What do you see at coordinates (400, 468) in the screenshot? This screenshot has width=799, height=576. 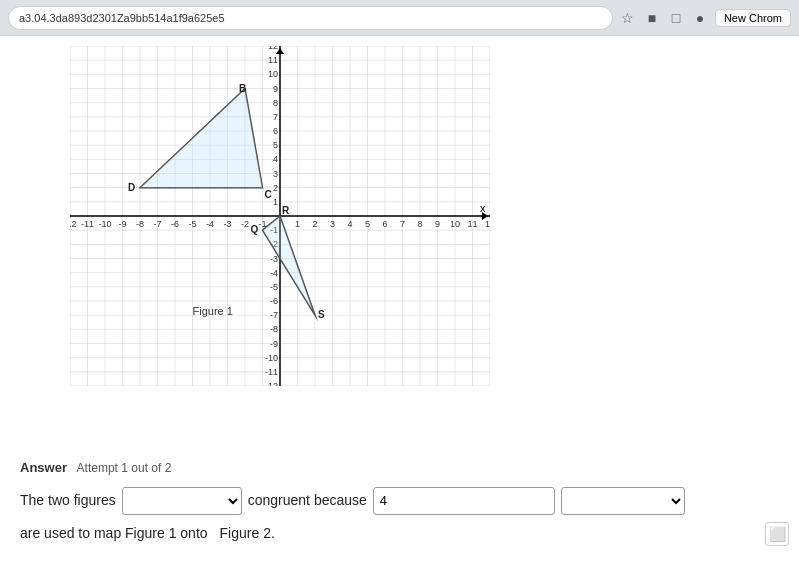 I see `answer-label: Answer Attempt 1 out of 2` at bounding box center [400, 468].